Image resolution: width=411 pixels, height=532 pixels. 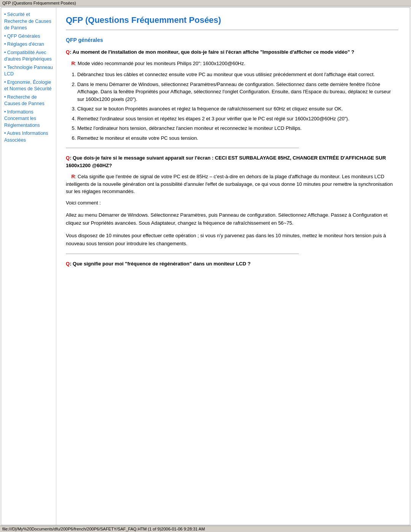 I want to click on sidebar-link-7: • Informations Concernant les Réglementa…, so click(x=29, y=119).